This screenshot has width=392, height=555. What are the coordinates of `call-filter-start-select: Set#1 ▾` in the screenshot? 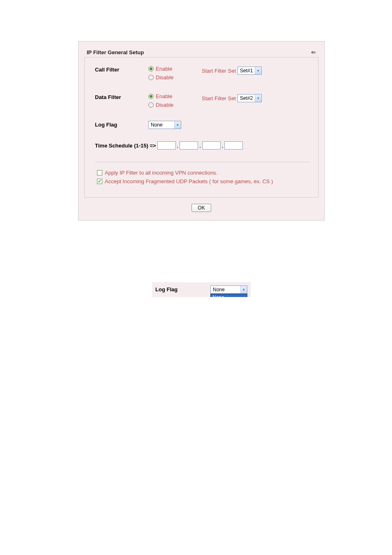 It's located at (250, 71).